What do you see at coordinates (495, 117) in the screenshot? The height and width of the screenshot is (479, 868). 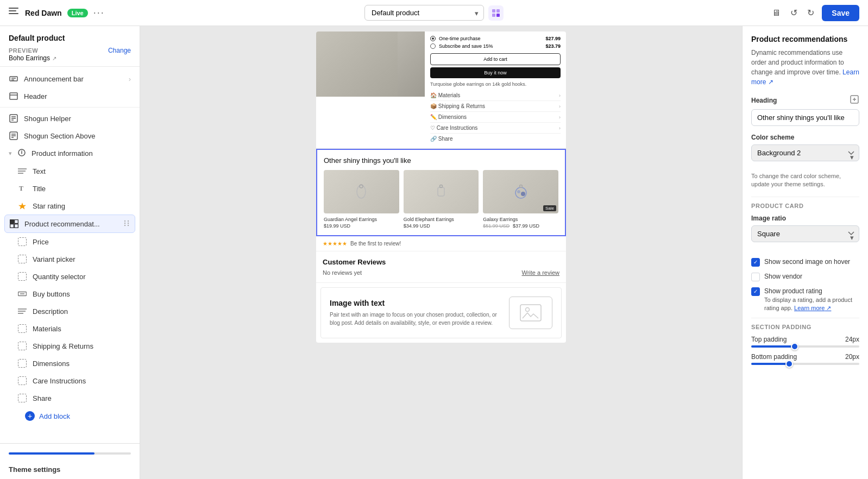 I see `accordion-dimensions: ✏️ Dimensions ›` at bounding box center [495, 117].